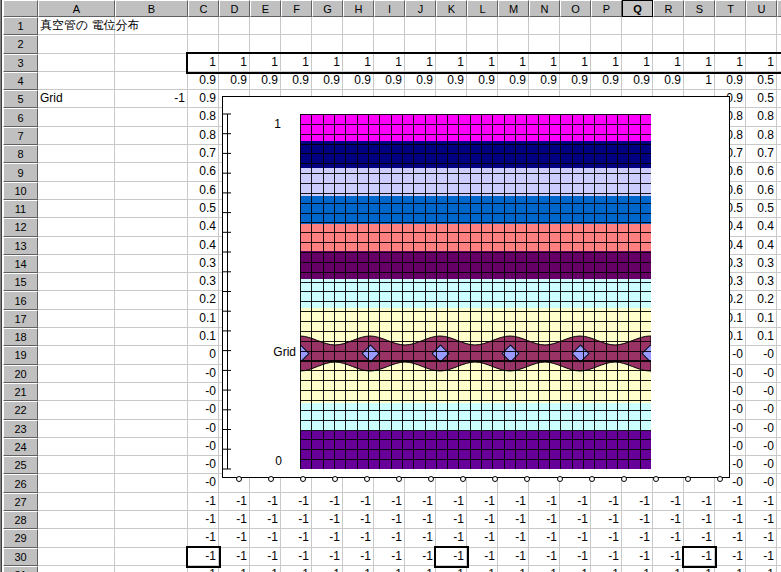 The image size is (781, 572). What do you see at coordinates (358, 63) in the screenshot?
I see `cell-H3: 1` at bounding box center [358, 63].